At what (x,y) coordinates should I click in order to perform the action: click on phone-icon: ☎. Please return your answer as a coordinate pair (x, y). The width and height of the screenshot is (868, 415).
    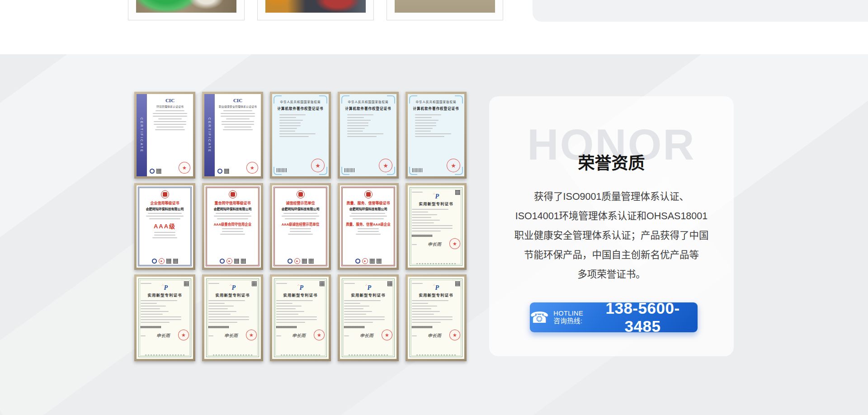
    Looking at the image, I should click on (539, 317).